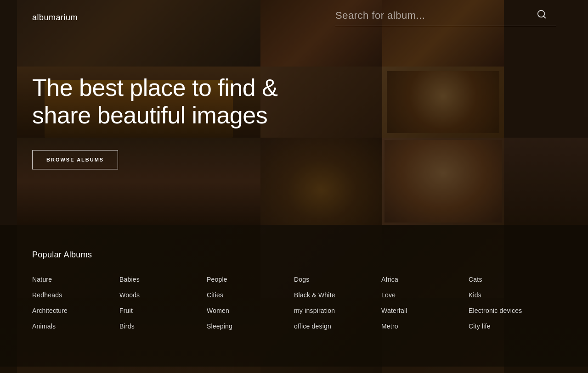 This screenshot has height=373, width=588. Describe the element at coordinates (425, 311) in the screenshot. I see `album-link-col5-2: Waterfall` at that location.